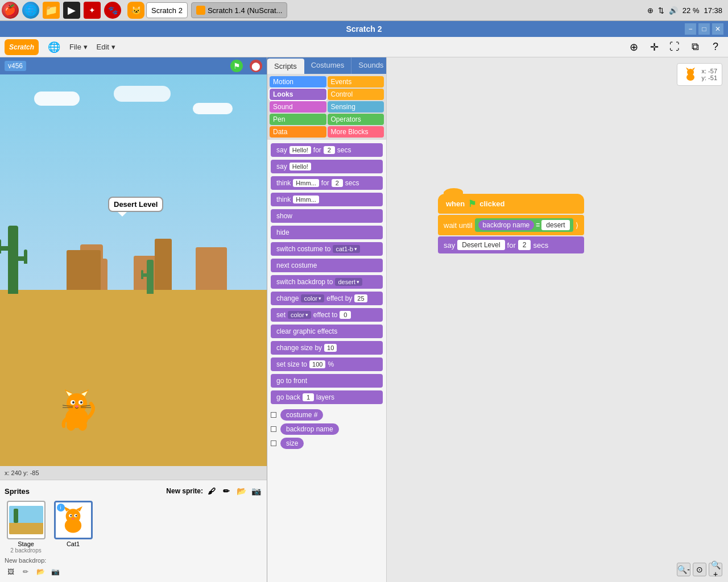  Describe the element at coordinates (326, 415) in the screenshot. I see `block-reporter-costume: costume #` at that location.